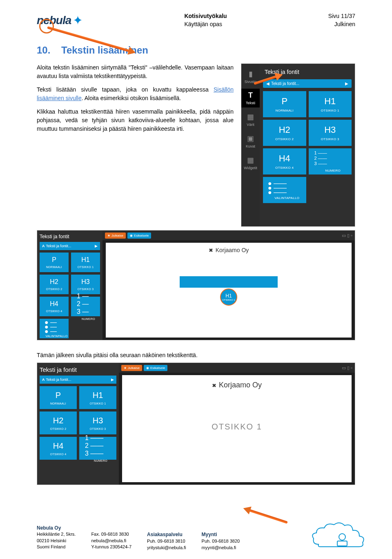 This screenshot has height=559, width=392. What do you see at coordinates (135, 120) in the screenshot?
I see `paragraph-3: Klikkaa haluttua tekstikenttää hiiren va…` at bounding box center [135, 120].